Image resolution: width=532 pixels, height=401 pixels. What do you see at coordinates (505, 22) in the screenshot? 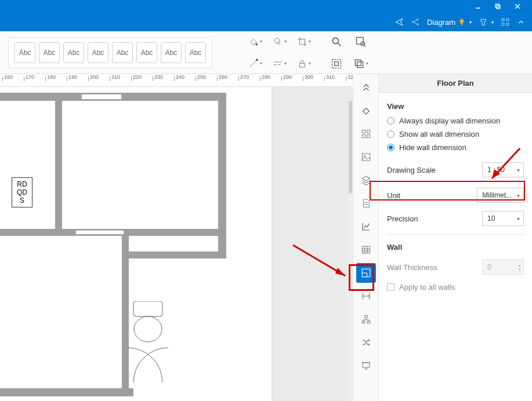
I see `apps-icon` at bounding box center [505, 22].